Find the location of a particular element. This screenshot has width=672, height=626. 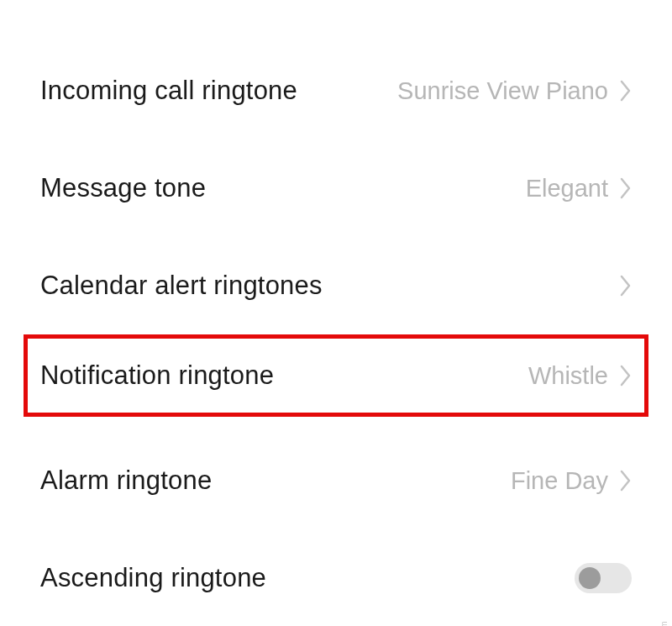

row-right: Whistle is located at coordinates (580, 376).